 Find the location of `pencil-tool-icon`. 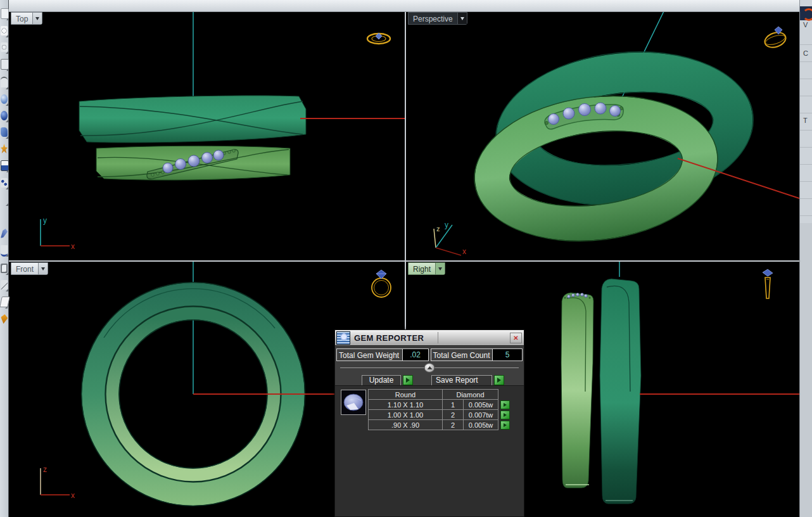

pencil-tool-icon is located at coordinates (4, 233).